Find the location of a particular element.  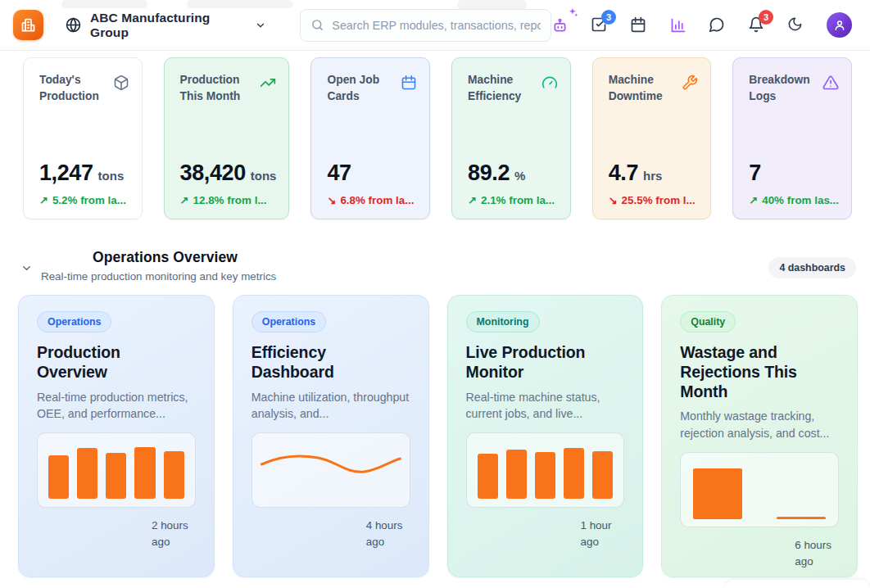

kpi-title: Breakdown Logs is located at coordinates (782, 88).